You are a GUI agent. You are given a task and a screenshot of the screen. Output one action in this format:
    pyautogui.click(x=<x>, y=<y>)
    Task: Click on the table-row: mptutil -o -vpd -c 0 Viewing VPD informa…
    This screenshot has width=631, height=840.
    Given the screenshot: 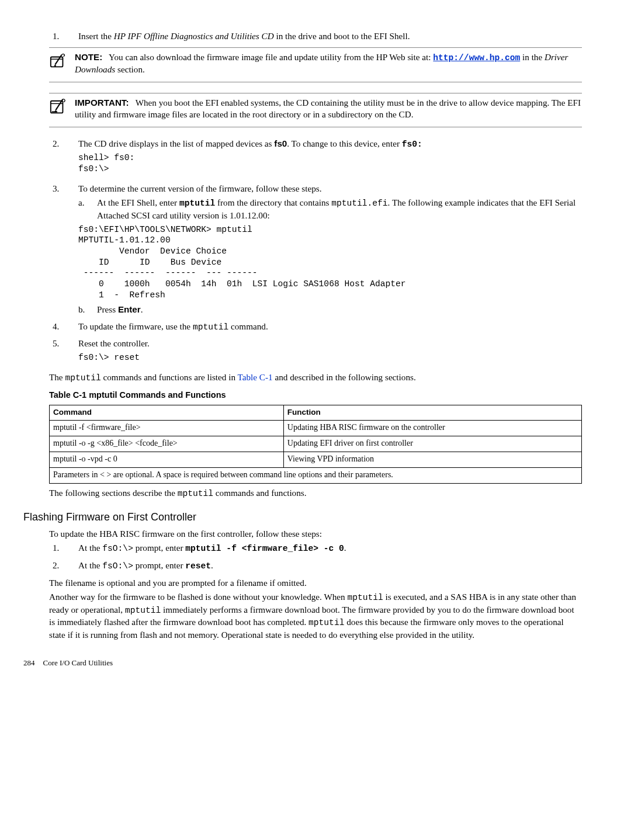 What is the action you would take?
    pyautogui.click(x=316, y=459)
    